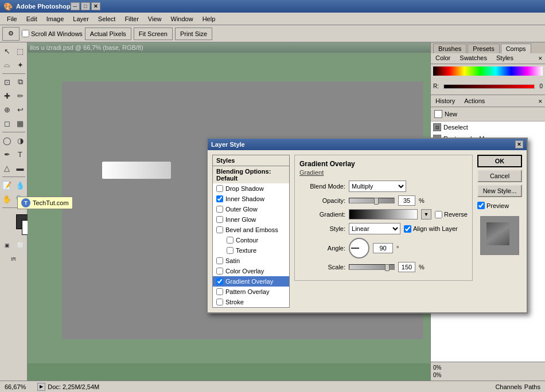 Image resolution: width=545 pixels, height=392 pixels. Describe the element at coordinates (230, 250) in the screenshot. I see `texture-checkbox` at that location.